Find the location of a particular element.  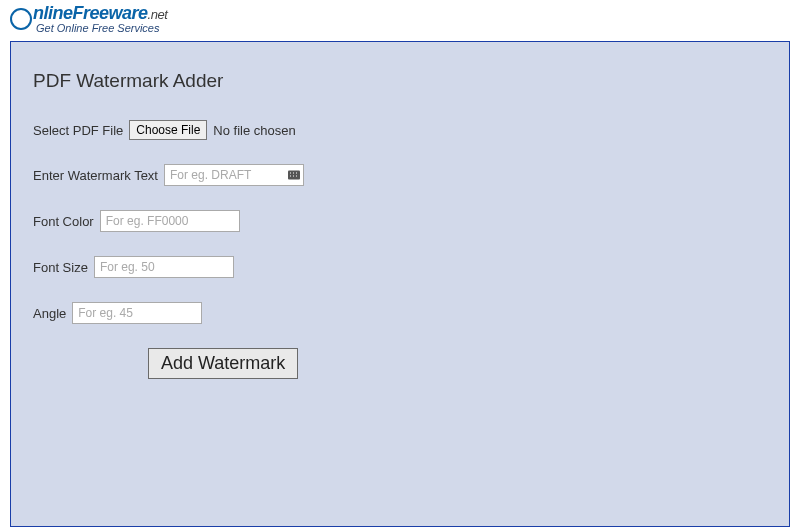

logo-text-block: nlineFreeware.net Get Online Free Servic… is located at coordinates (100, 19).